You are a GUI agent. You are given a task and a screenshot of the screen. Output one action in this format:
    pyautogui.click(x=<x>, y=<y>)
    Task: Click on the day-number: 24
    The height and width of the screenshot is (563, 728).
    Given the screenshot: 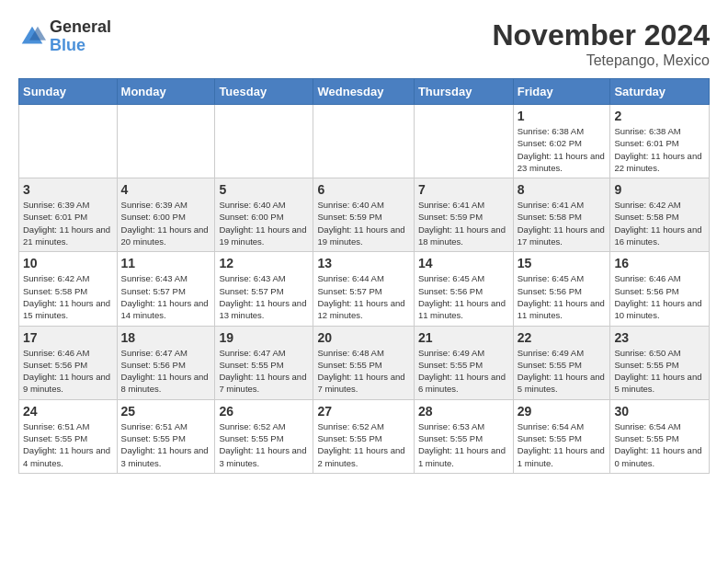 What is the action you would take?
    pyautogui.click(x=68, y=411)
    